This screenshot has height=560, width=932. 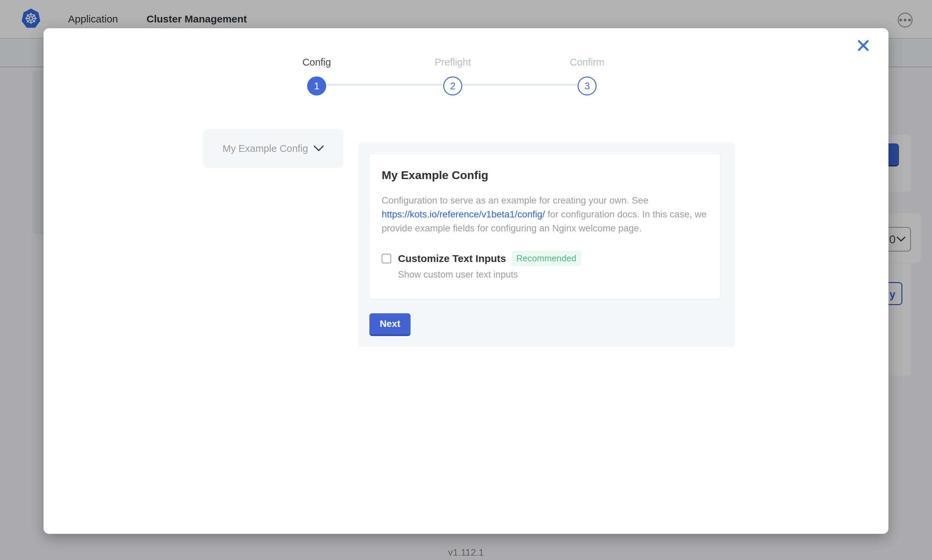 What do you see at coordinates (553, 275) in the screenshot?
I see `checkbox-help-text: Show custom user text inputs` at bounding box center [553, 275].